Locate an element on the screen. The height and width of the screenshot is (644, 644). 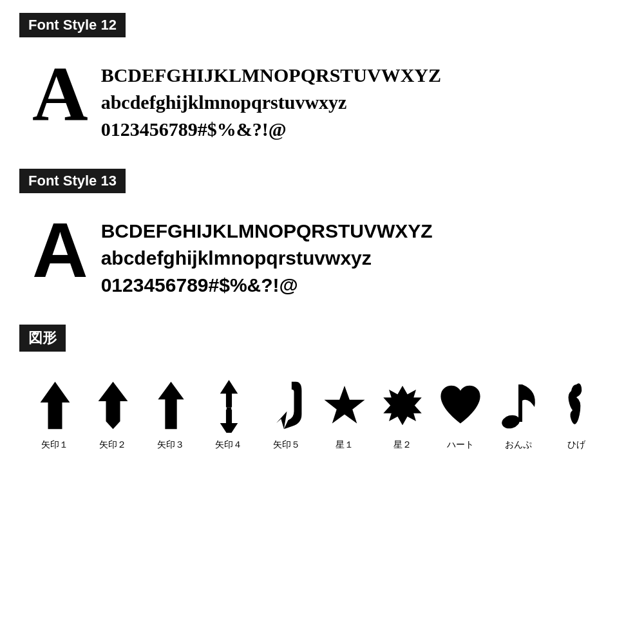
music-icon is located at coordinates (518, 405).